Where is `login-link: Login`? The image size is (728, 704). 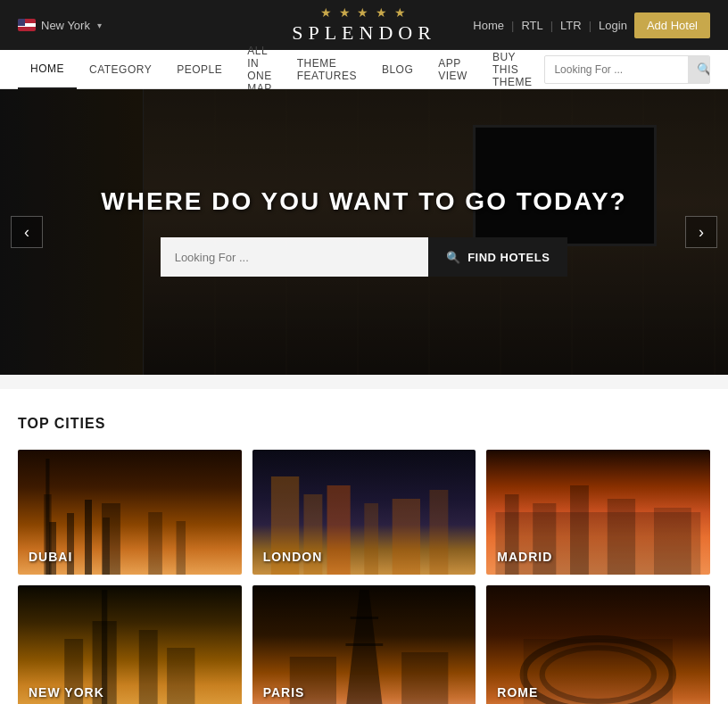 login-link: Login is located at coordinates (613, 25).